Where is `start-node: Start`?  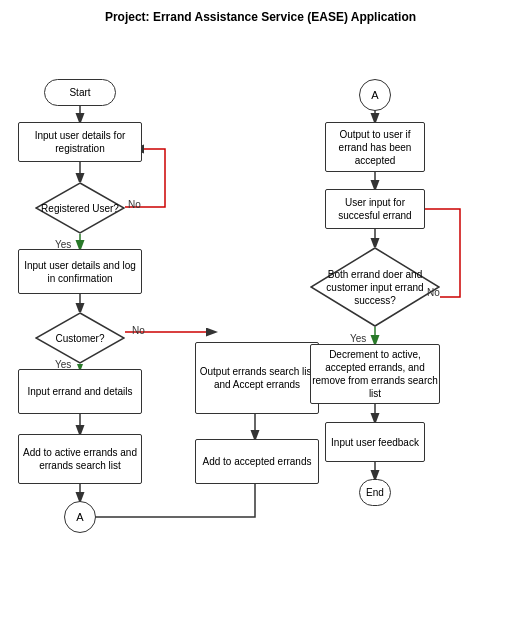 start-node: Start is located at coordinates (80, 92).